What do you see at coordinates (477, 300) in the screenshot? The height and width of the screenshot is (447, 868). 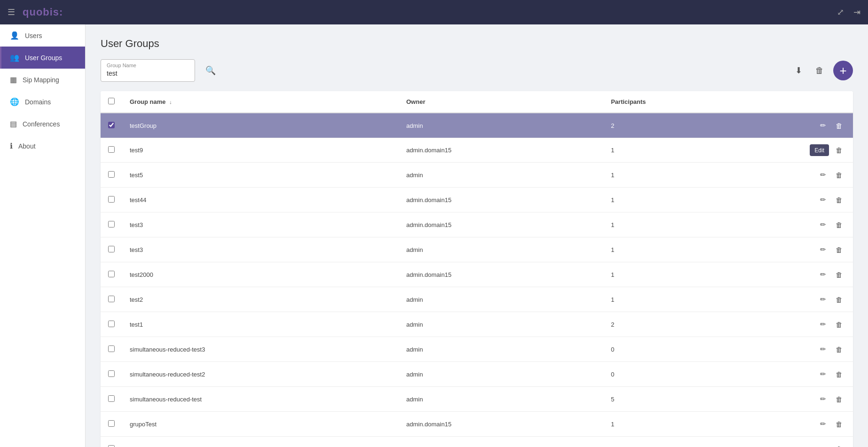 I see `table-row: test2admin1✏🗑` at bounding box center [477, 300].